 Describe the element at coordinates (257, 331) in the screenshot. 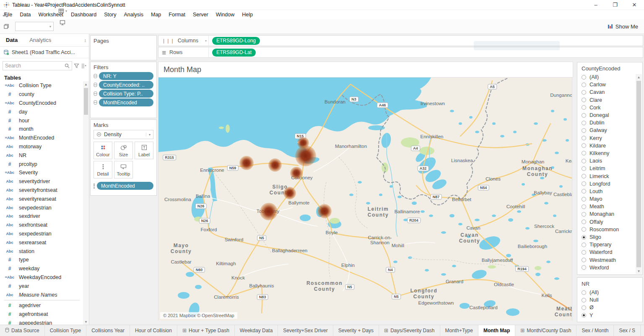

I see `sheet-tab-weekday-data: Weekday Data` at that location.